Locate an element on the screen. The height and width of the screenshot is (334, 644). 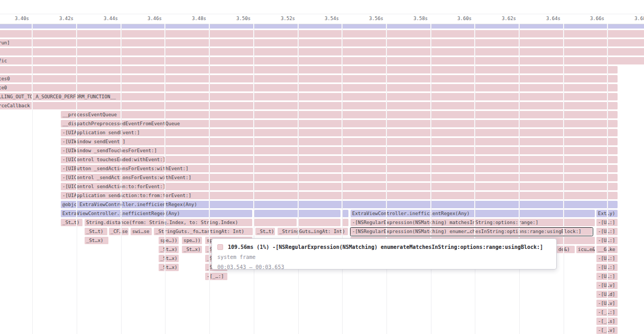
tooltip-duration-and-symbol: 109.56ms (1%) -[NSRegularExpression(NSMa… is located at coordinates (385, 247).